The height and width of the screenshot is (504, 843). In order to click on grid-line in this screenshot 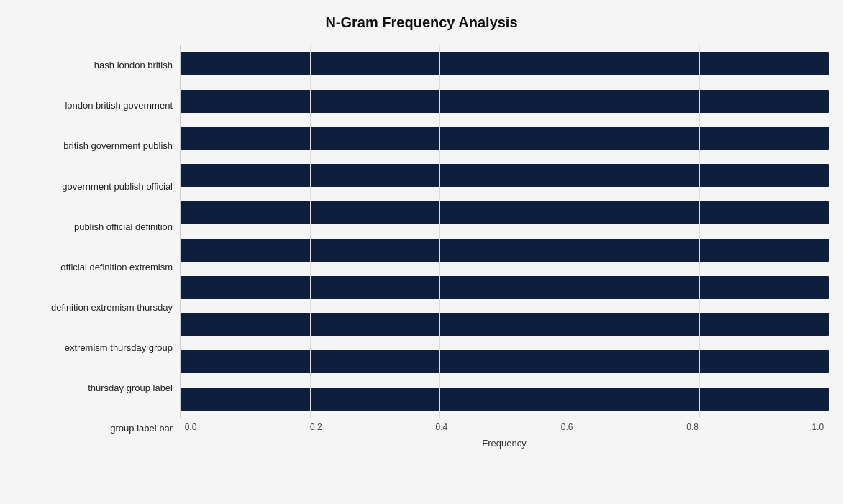, I will do `click(829, 232)`.